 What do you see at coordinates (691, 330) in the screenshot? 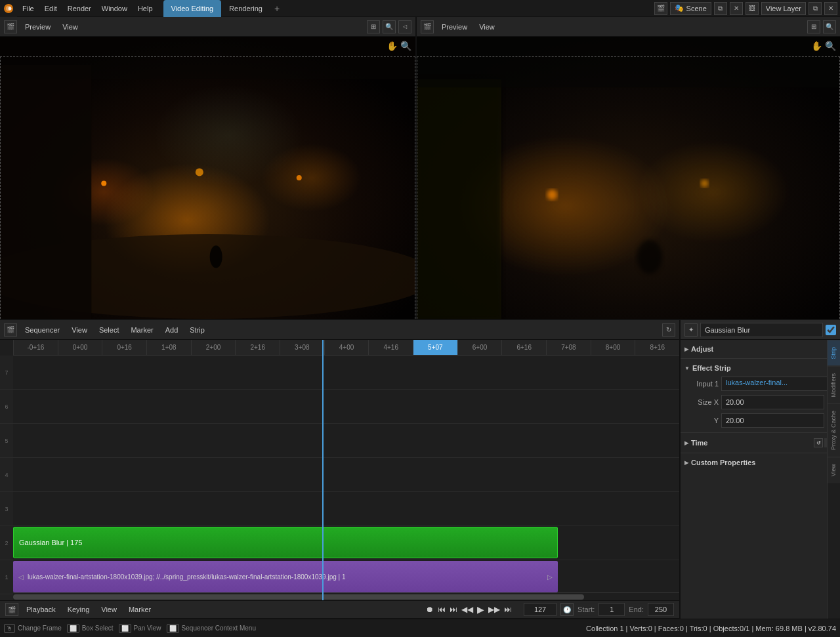
I see `panel-pin-icon: ✦` at bounding box center [691, 330].